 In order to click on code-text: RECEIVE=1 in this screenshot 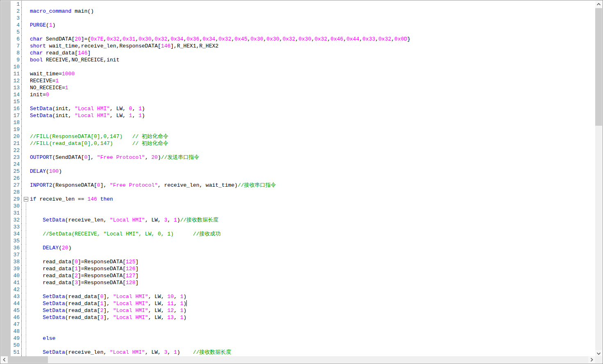, I will do `click(316, 81)`.